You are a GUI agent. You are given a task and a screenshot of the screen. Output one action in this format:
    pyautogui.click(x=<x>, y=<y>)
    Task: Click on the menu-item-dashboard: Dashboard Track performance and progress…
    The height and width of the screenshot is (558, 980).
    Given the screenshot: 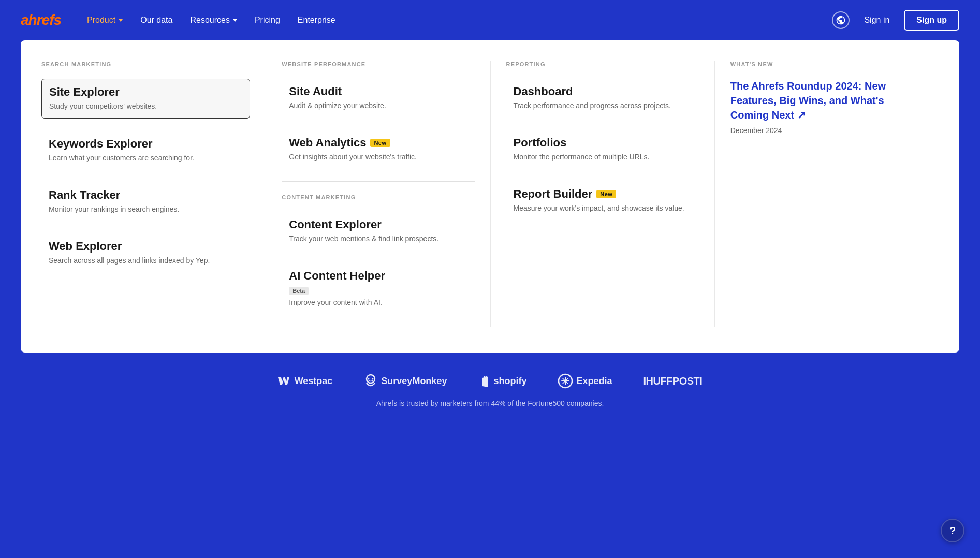 What is the action you would take?
    pyautogui.click(x=603, y=98)
    